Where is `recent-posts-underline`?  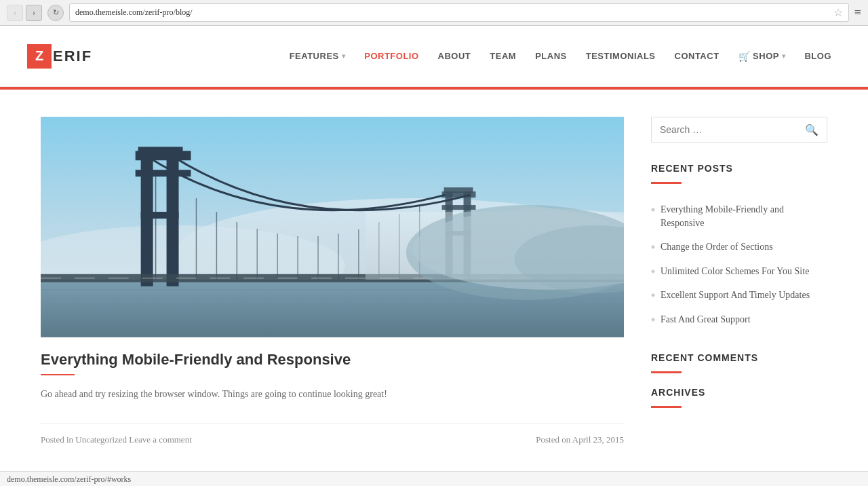
recent-posts-underline is located at coordinates (666, 183).